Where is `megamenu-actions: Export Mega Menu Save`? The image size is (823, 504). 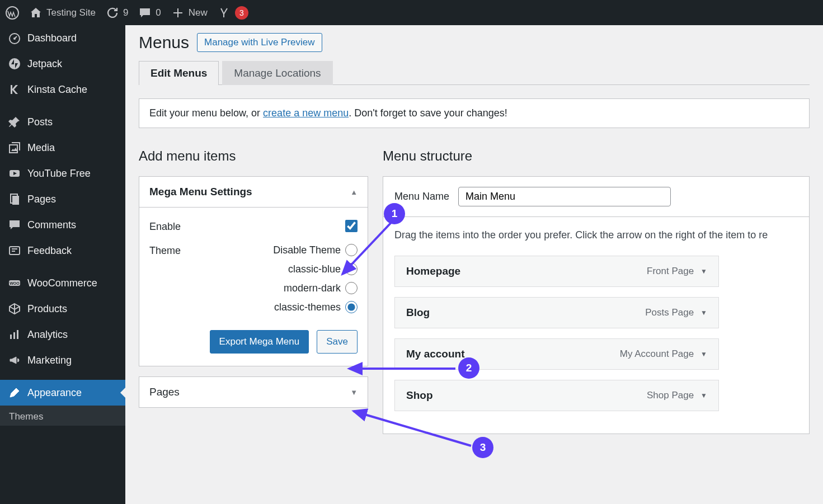
megamenu-actions: Export Mega Menu Save is located at coordinates (253, 342).